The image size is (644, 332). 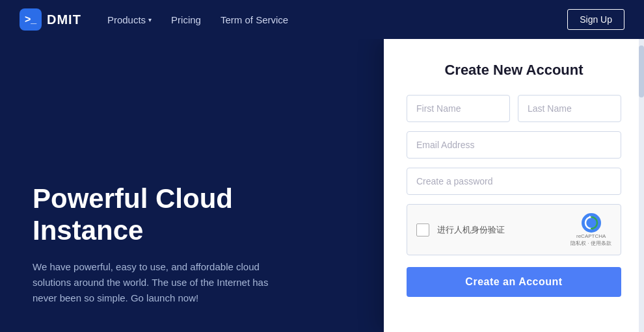 I want to click on email-input, so click(x=514, y=145).